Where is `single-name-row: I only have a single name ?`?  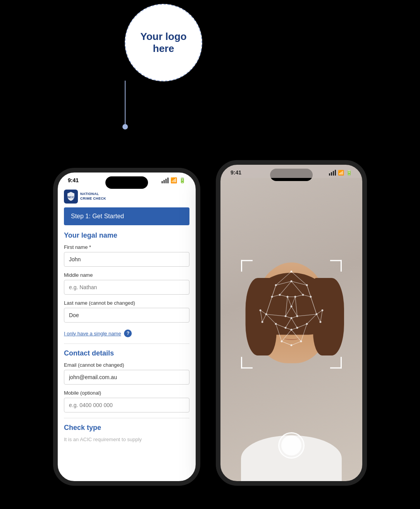
single-name-row: I only have a single name ? is located at coordinates (127, 336).